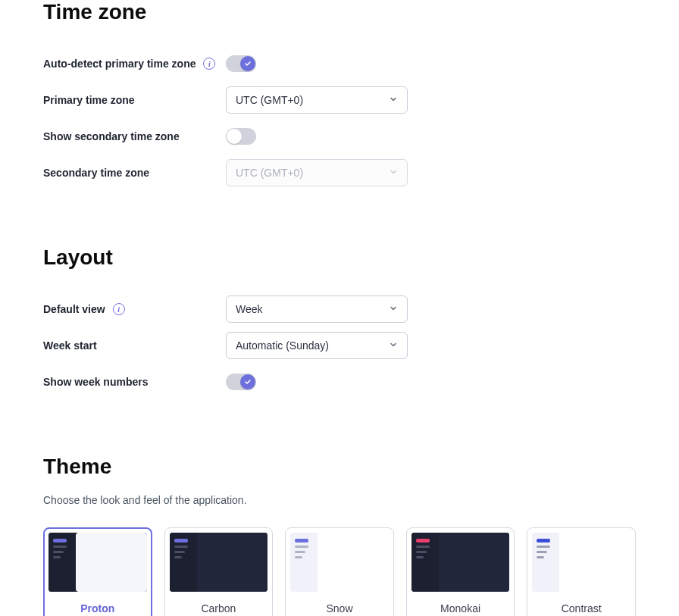 This screenshot has height=616, width=679. I want to click on select-secondary-tz: UTC (GMT+0), so click(317, 173).